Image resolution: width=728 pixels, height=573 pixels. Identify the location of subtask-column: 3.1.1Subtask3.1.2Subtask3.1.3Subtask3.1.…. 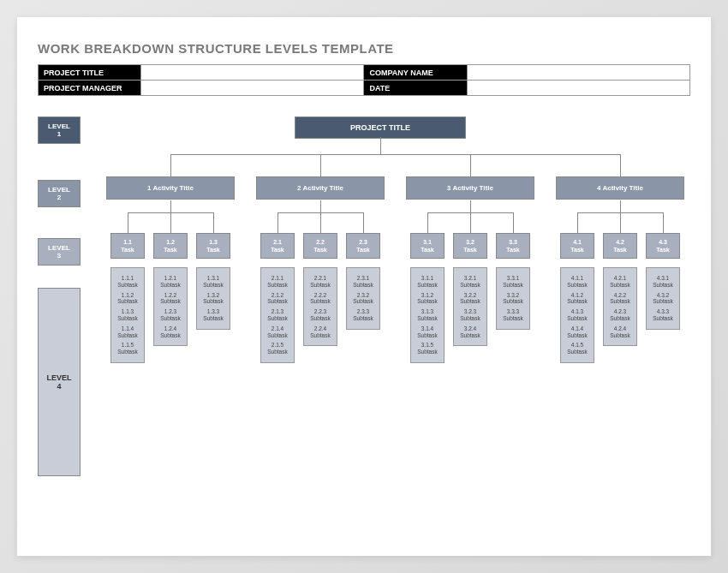
(427, 315).